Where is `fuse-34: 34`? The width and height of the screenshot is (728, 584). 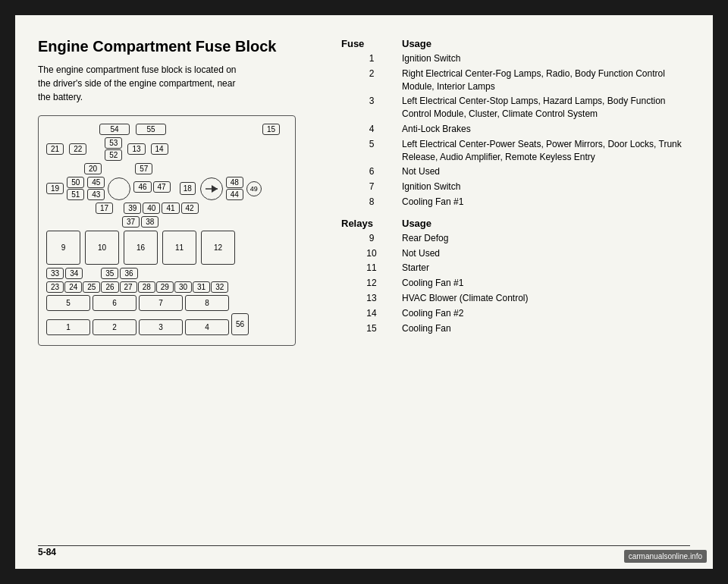
fuse-34: 34 is located at coordinates (74, 273).